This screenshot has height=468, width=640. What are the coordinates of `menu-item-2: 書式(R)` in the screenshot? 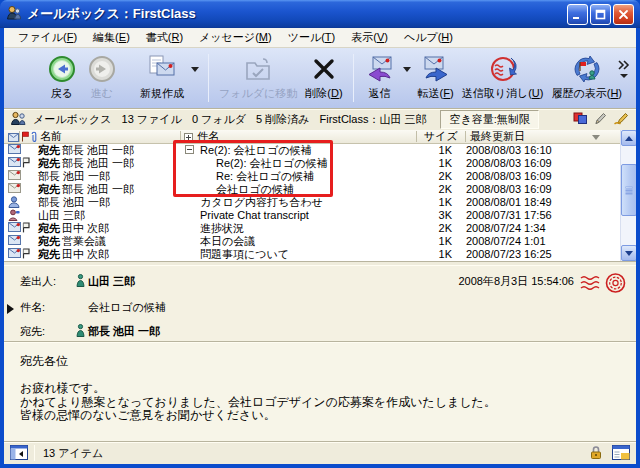 It's located at (164, 38).